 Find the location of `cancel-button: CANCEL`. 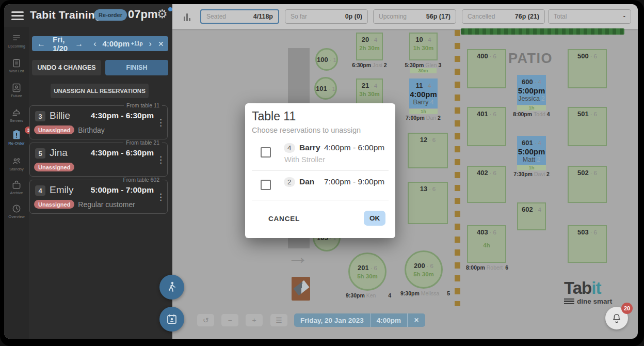

cancel-button: CANCEL is located at coordinates (284, 219).